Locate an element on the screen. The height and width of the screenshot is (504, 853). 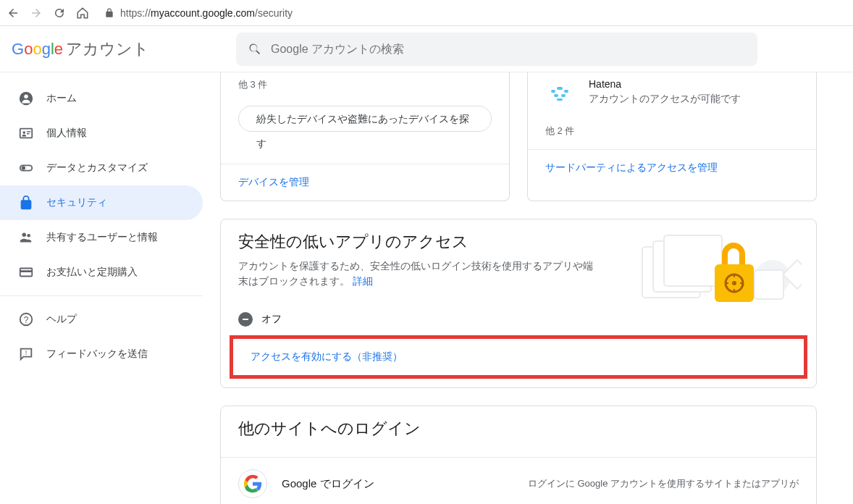
devices-card: 他 3 件 紛失したデバイスや盗難にあったデバイスを探す デバイスを管理 is located at coordinates (365, 137).